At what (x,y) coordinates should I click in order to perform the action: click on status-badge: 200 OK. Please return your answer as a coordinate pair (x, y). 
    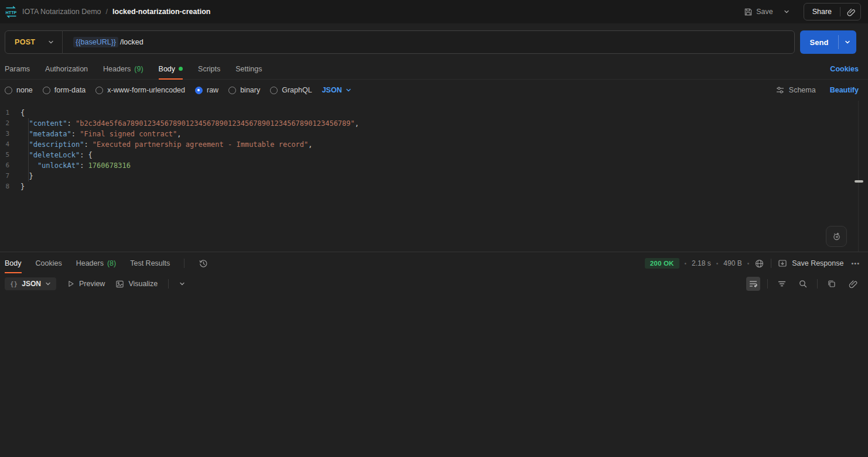
    Looking at the image, I should click on (662, 263).